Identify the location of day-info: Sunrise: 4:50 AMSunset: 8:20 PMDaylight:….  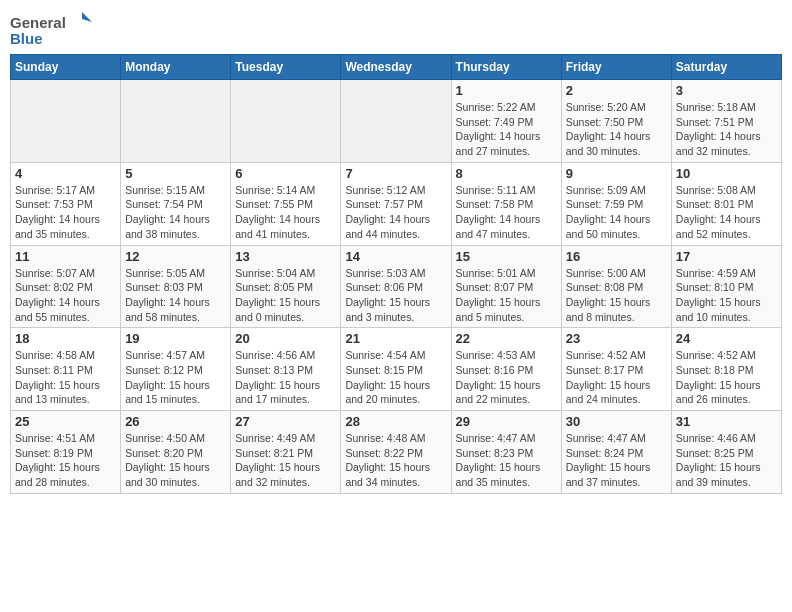
(176, 460).